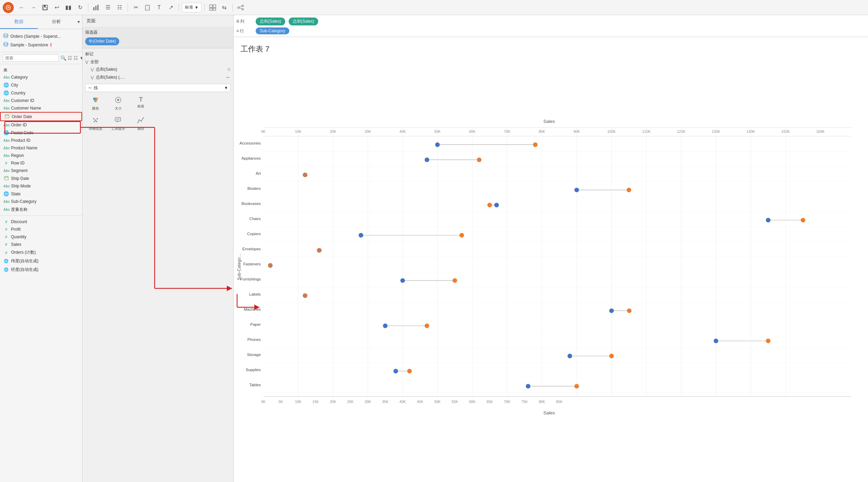 Image resolution: width=868 pixels, height=482 pixels. Describe the element at coordinates (41, 222) in the screenshot. I see `field-discount: # Discount` at that location.